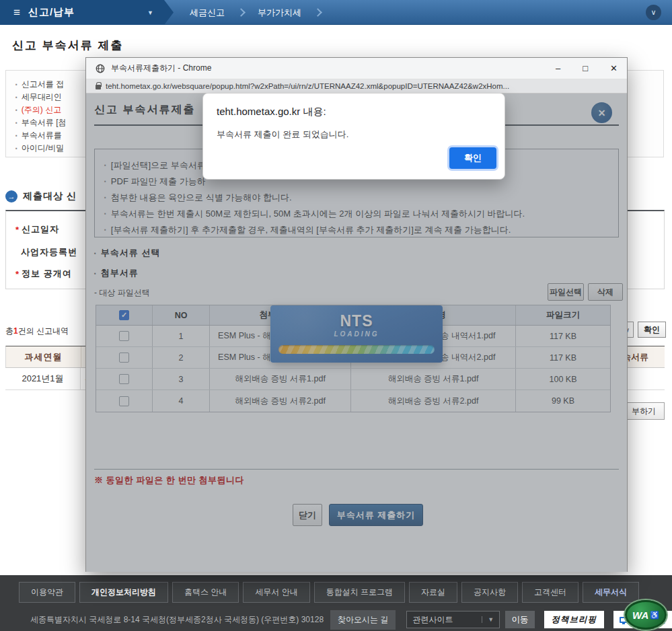 Image resolution: width=672 pixels, height=631 pixels. Describe the element at coordinates (44, 357) in the screenshot. I see `column-tax-period: 과세연월` at that location.